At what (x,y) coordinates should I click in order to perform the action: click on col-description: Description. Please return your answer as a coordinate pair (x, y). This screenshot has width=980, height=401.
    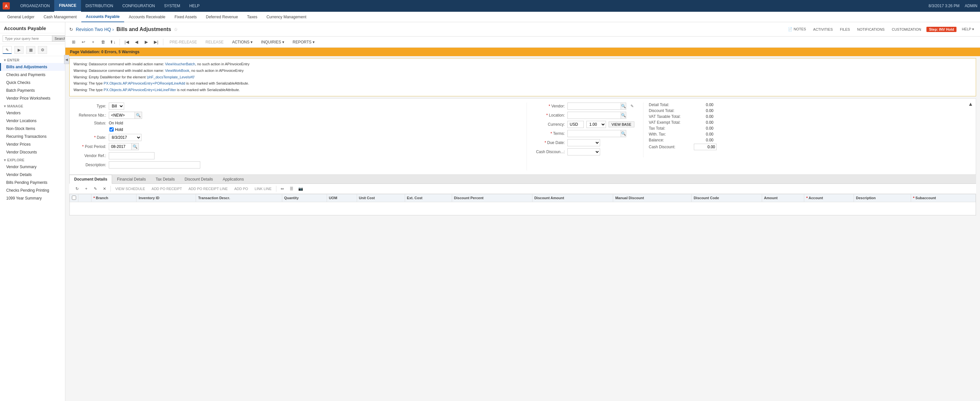
    Looking at the image, I should click on (883, 198).